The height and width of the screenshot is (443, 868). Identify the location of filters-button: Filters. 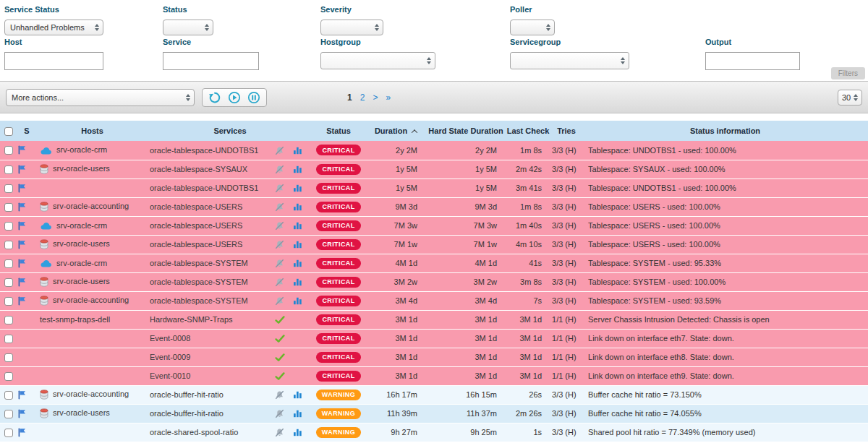
(848, 74).